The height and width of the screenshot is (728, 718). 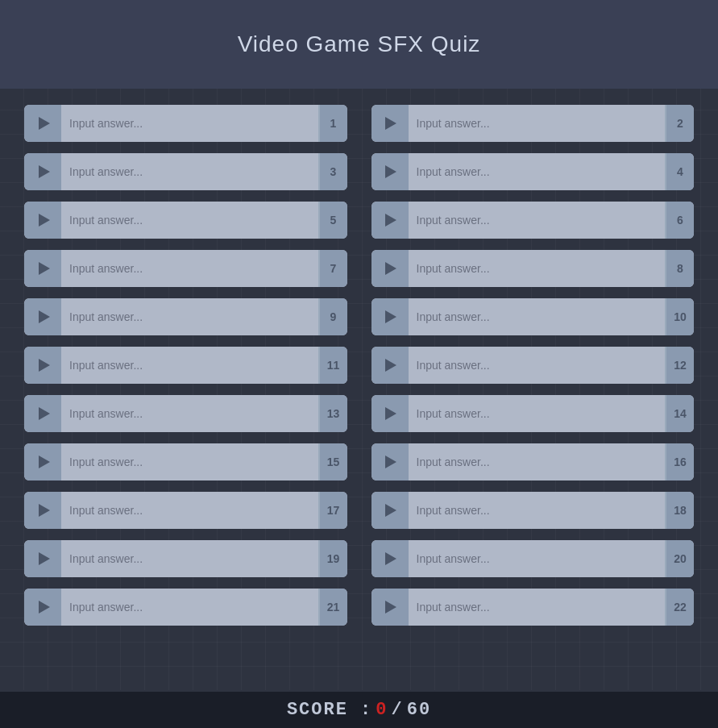 What do you see at coordinates (185, 607) in the screenshot?
I see `quiz-item-21: 21` at bounding box center [185, 607].